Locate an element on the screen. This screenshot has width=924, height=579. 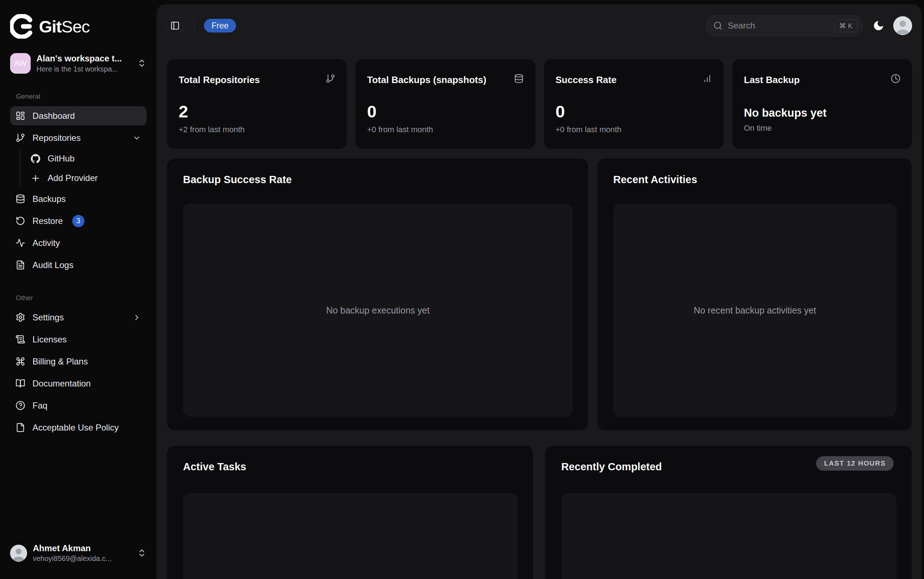
user-menu: Ahmet Akman vehoyi8569@alexida.c... is located at coordinates (78, 553).